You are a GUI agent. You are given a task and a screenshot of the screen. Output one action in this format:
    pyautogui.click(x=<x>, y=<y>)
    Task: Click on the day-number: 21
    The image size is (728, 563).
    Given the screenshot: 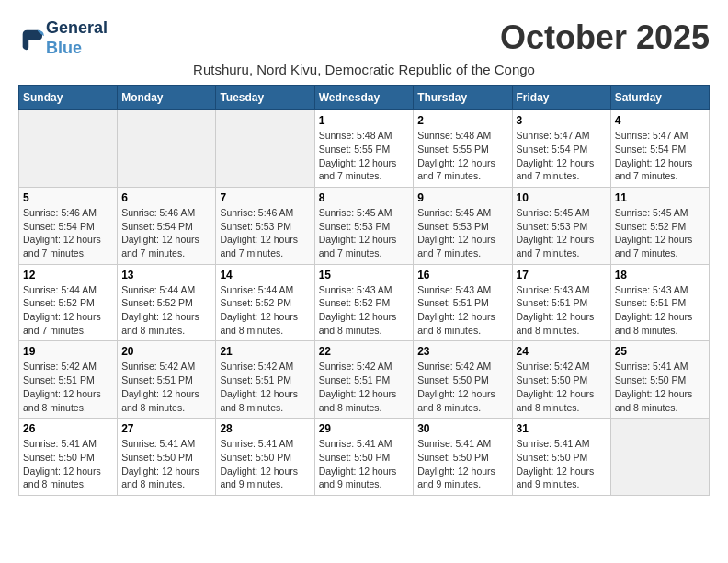 What is the action you would take?
    pyautogui.click(x=265, y=351)
    